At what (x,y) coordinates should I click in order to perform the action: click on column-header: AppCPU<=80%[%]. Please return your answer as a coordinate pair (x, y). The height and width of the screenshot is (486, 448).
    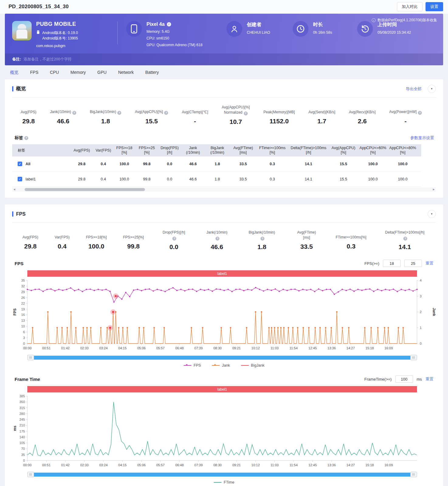
    Looking at the image, I should click on (403, 150).